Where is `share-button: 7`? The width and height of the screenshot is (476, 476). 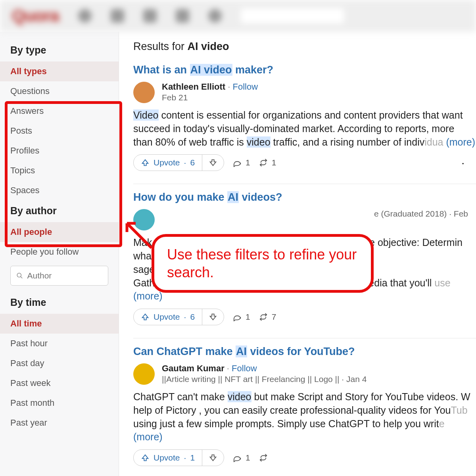
share-button: 7 is located at coordinates (268, 317).